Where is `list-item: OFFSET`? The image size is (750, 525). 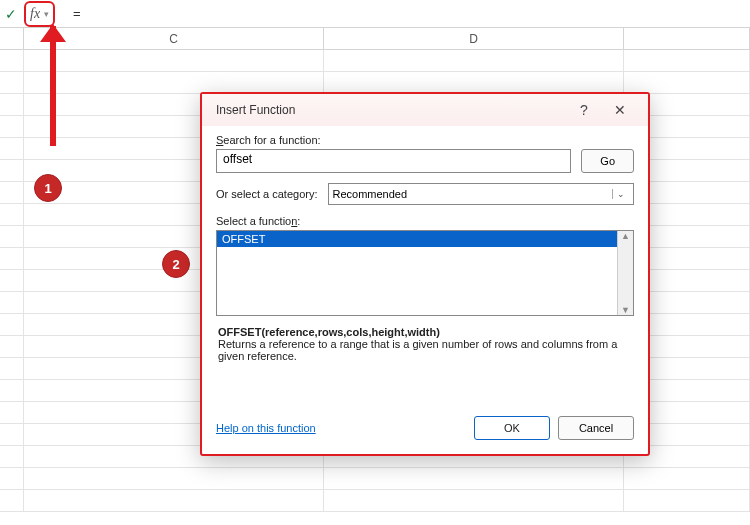
list-item: OFFSET is located at coordinates (417, 239).